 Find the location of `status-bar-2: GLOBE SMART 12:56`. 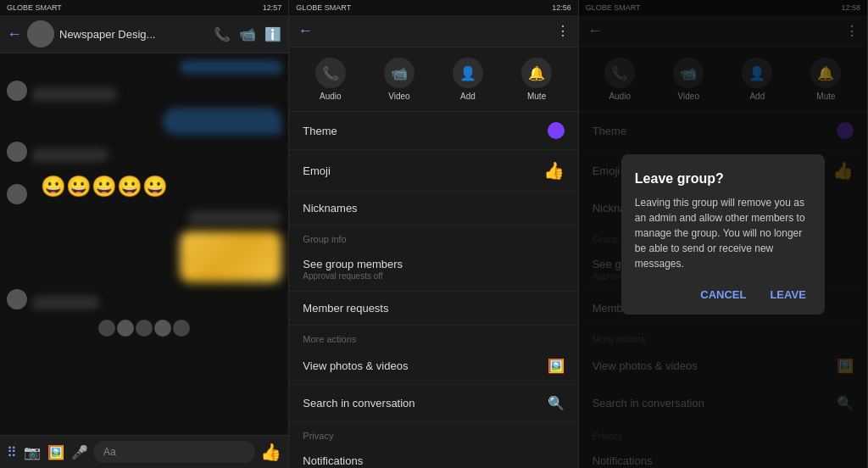

status-bar-2: GLOBE SMART 12:56 is located at coordinates (433, 8).